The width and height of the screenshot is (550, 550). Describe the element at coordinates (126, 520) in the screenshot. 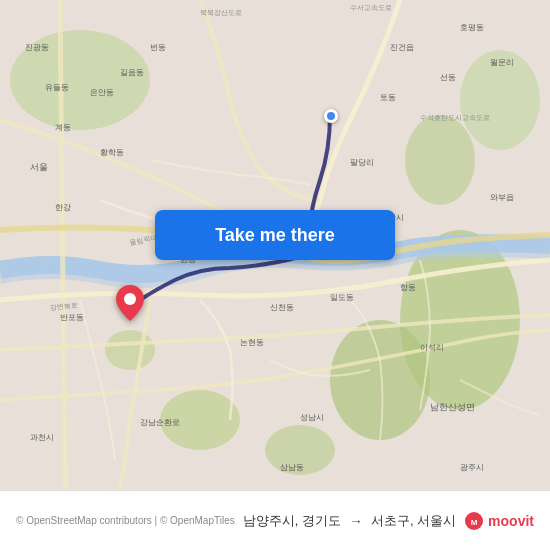

I see `attribution: © OpenStreetMap contributors | © OpenMap…` at that location.